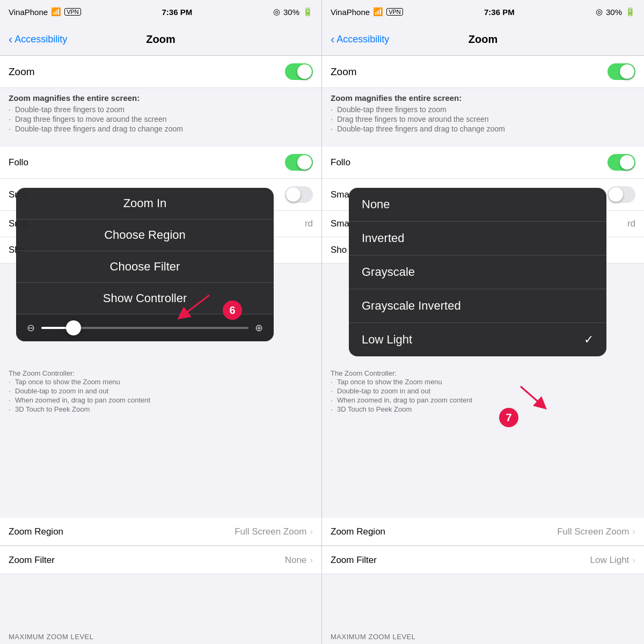 This screenshot has height=644, width=644. Describe the element at coordinates (483, 119) in the screenshot. I see `zoom-desc-r-2: Drag three fingers to move around the sc…` at that location.